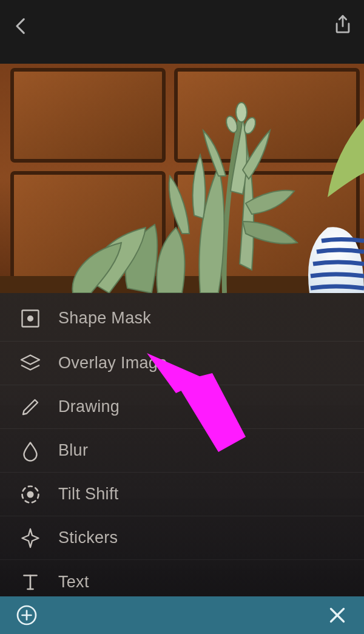  I want to click on menu-item-blur: Blur, so click(182, 451).